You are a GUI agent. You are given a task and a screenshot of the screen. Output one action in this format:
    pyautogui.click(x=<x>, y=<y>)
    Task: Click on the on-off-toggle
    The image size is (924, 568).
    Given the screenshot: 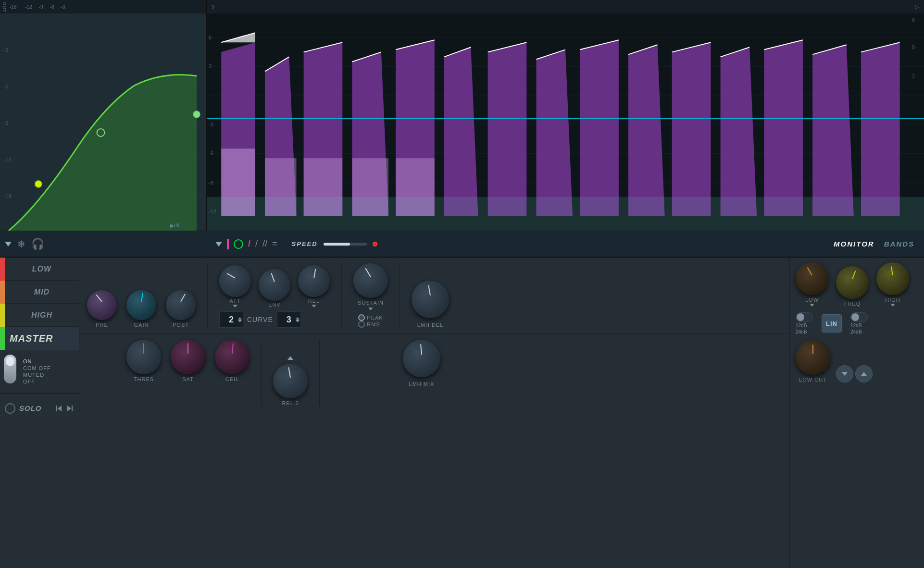 What is the action you would take?
    pyautogui.click(x=10, y=369)
    